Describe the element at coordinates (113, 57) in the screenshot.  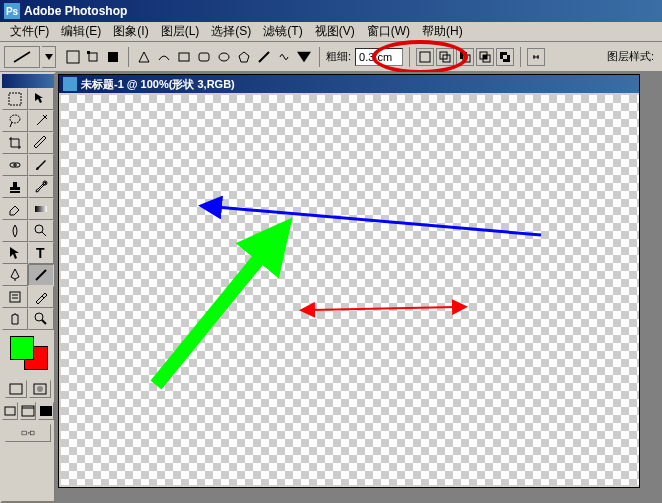
I see `fill-pixels-icon` at that location.